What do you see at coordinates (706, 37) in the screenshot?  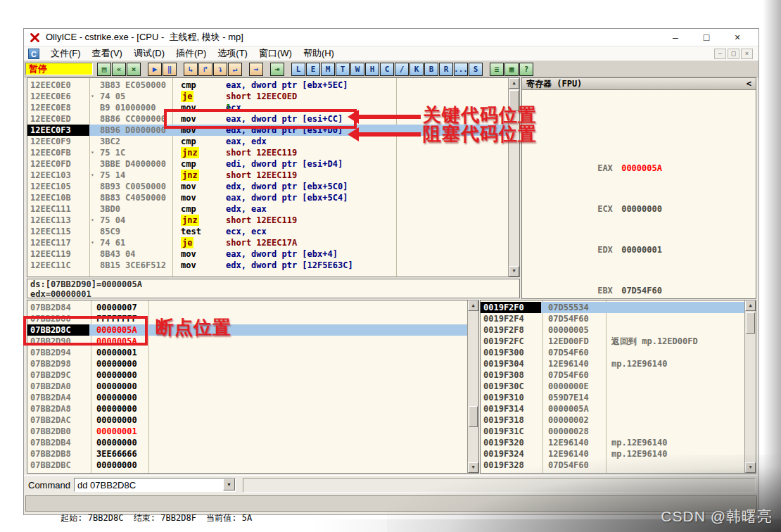 I see `maximize-button: □` at bounding box center [706, 37].